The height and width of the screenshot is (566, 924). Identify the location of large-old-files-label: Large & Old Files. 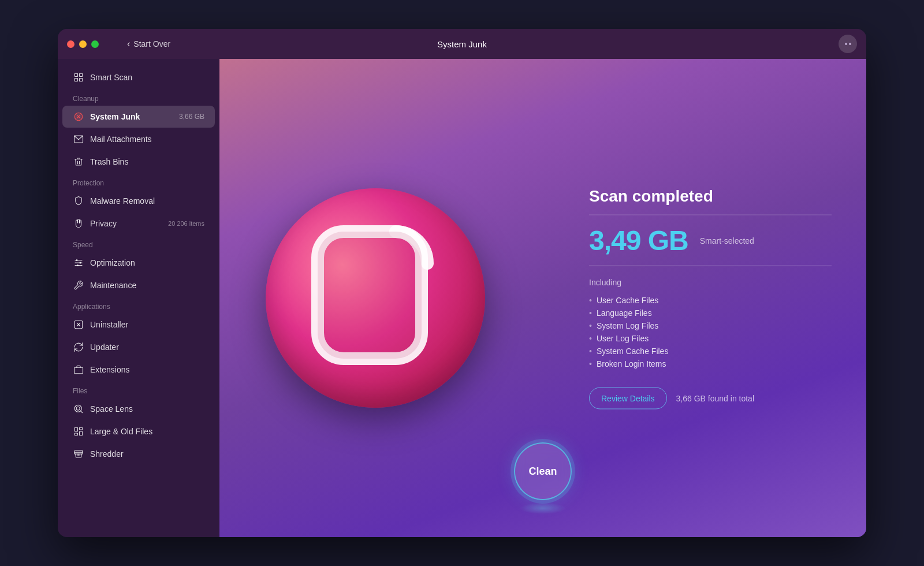
(147, 431).